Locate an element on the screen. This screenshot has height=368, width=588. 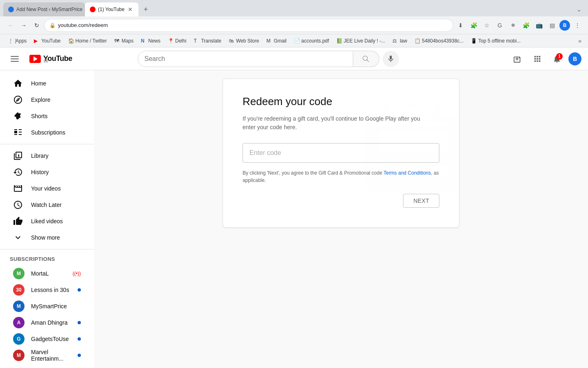
sub-mortal-live: ((•)) is located at coordinates (77, 274).